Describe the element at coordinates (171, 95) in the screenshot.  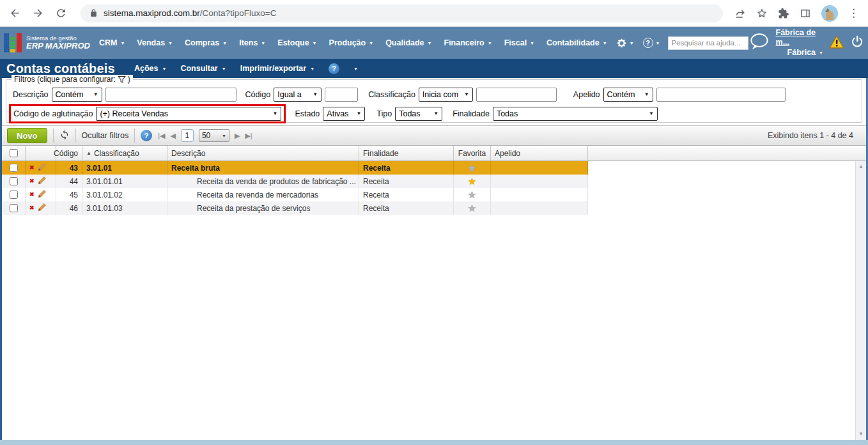
I see `filter-descricao-input` at that location.